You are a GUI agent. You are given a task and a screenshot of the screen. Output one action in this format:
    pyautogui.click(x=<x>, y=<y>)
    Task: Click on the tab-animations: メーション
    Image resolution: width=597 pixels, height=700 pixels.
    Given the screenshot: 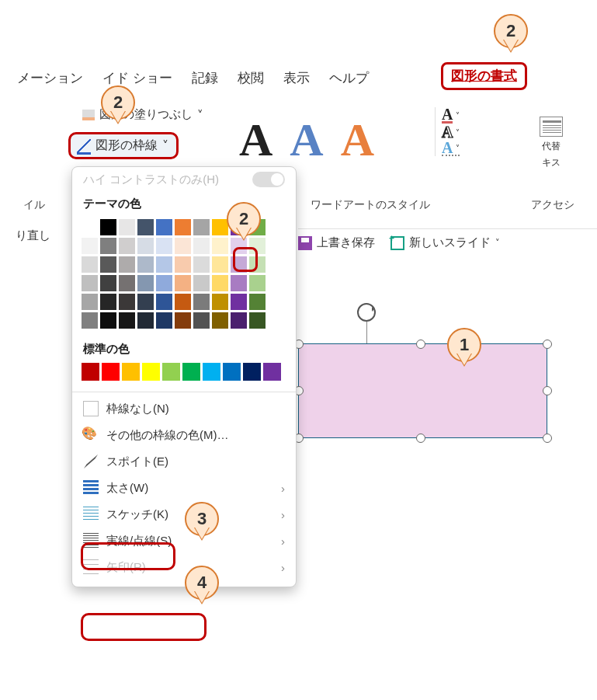 What is the action you would take?
    pyautogui.click(x=50, y=78)
    